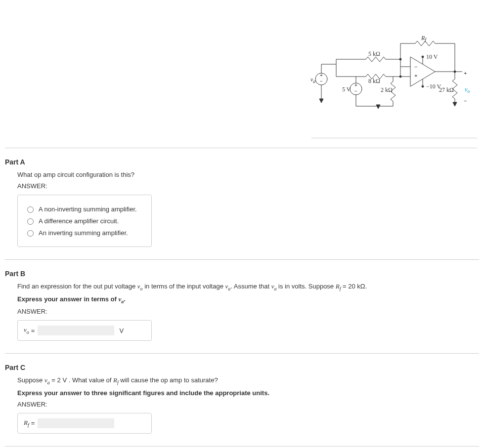 This screenshot has width=484, height=448. I want to click on part-a-choices: A non-inverting summing amplifier. A dif…, so click(85, 221).